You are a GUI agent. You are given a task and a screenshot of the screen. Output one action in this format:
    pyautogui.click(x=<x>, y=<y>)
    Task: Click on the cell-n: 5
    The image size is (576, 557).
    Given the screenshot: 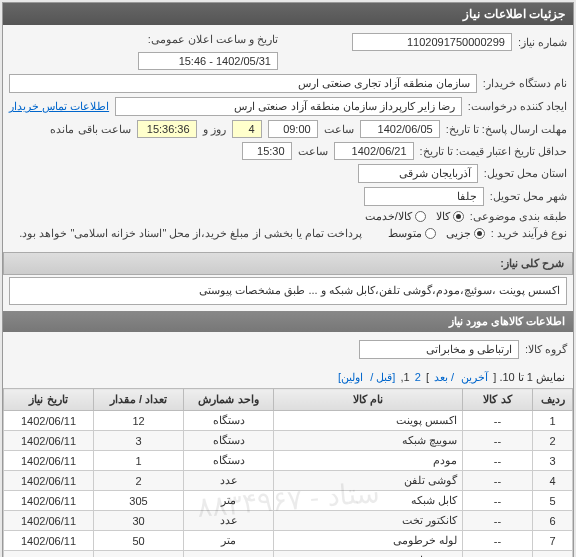 What is the action you would take?
    pyautogui.click(x=553, y=501)
    